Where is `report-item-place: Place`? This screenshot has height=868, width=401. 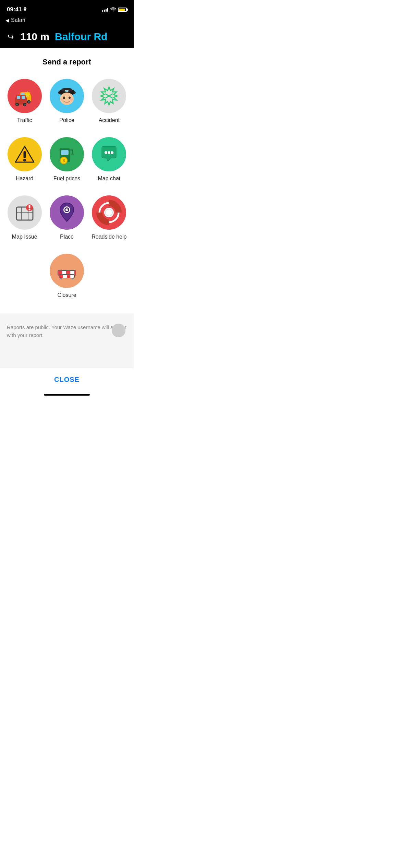
report-item-place: Place is located at coordinates (66, 219).